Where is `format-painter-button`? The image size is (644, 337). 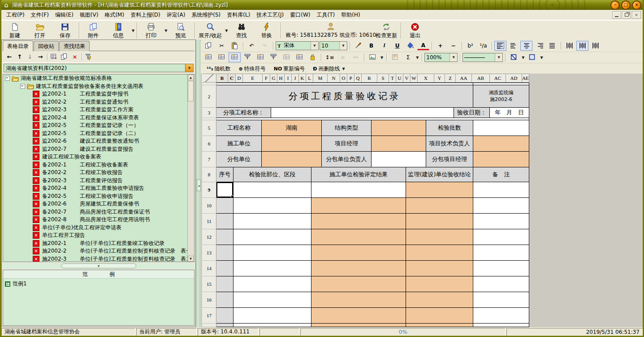 format-painter-button is located at coordinates (359, 46).